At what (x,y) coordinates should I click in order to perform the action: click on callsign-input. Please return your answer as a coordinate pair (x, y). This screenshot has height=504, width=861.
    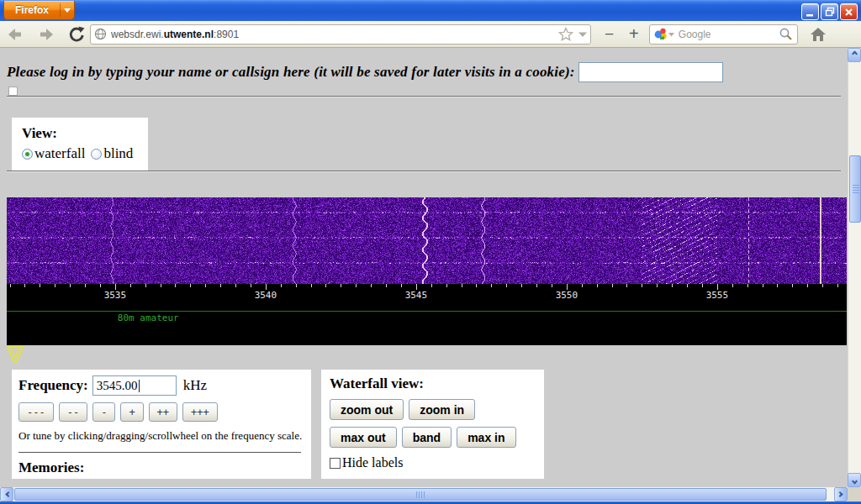
    Looking at the image, I should click on (651, 72).